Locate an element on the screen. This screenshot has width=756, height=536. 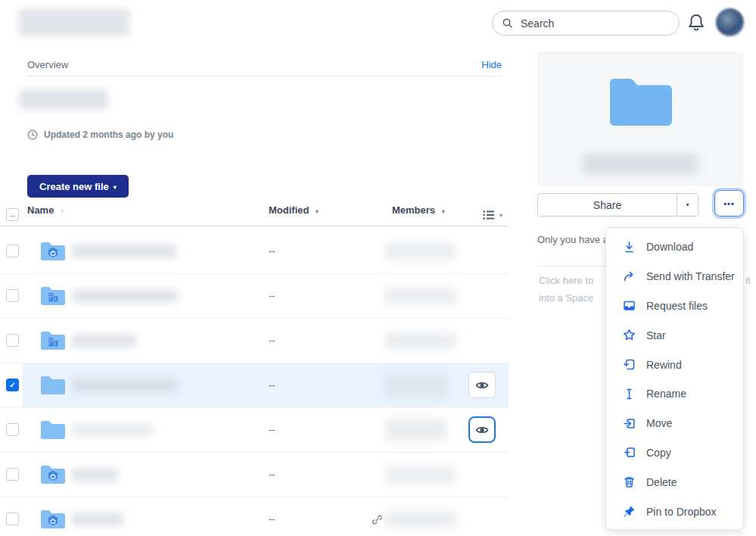
rename-icon is located at coordinates (630, 394).